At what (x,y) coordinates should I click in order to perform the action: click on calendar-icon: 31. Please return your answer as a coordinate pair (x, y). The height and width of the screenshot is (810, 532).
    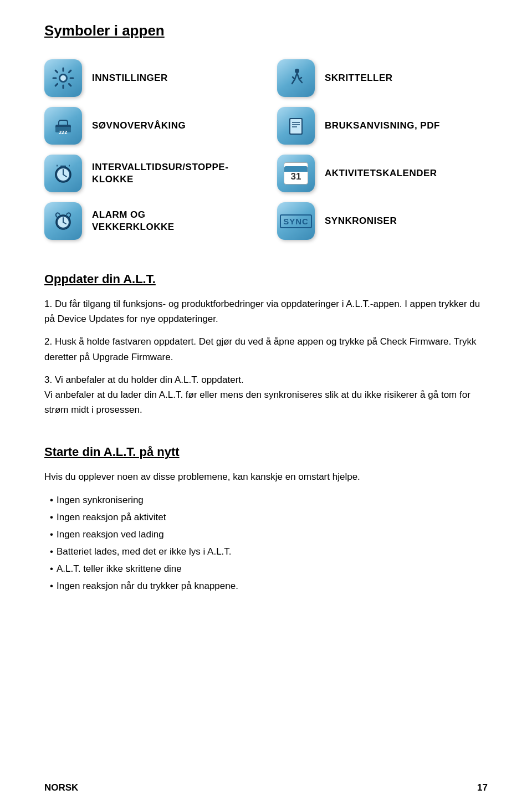
    Looking at the image, I should click on (296, 173).